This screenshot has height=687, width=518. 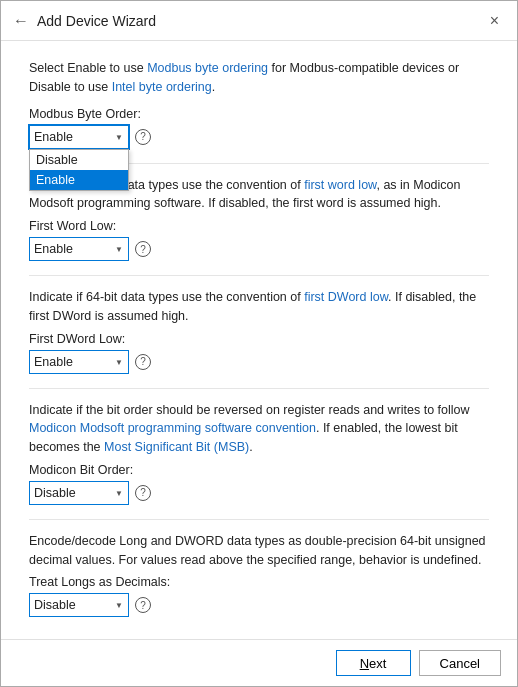 I want to click on next-underline: N, so click(x=364, y=664).